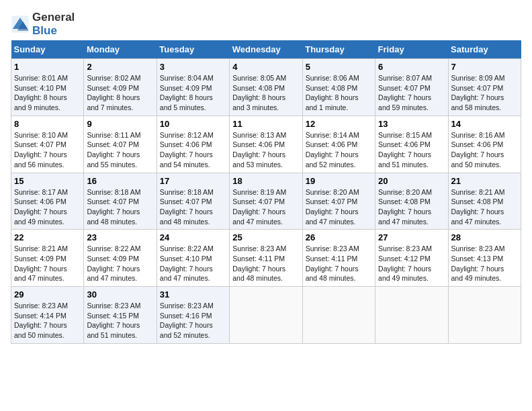  What do you see at coordinates (120, 93) in the screenshot?
I see `day-info: Sunrise: 8:02 AM Sunset: 4:09 PM Dayligh…` at bounding box center [120, 93].